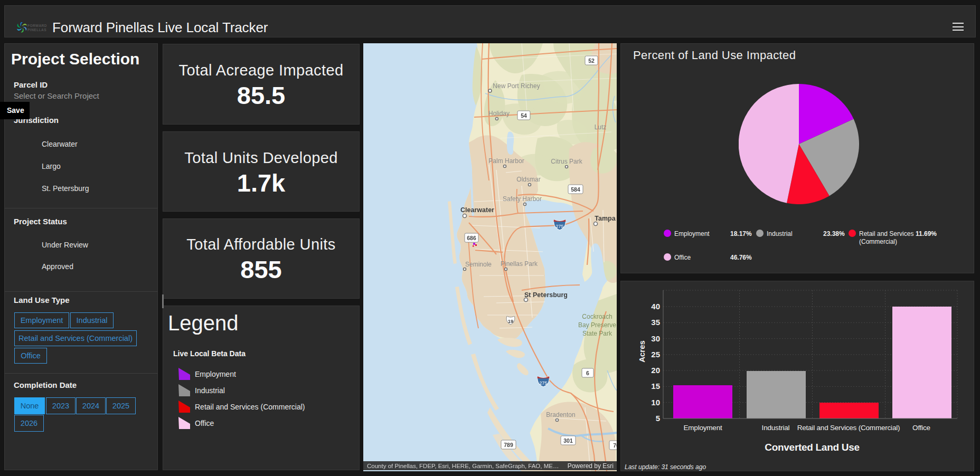 Image resolution: width=980 pixels, height=476 pixels. What do you see at coordinates (477, 210) in the screenshot?
I see `svg-text: Clearwater` at bounding box center [477, 210].